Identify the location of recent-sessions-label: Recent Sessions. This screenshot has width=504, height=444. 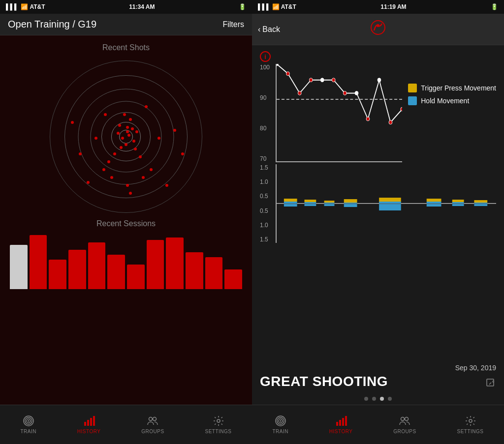
(126, 224).